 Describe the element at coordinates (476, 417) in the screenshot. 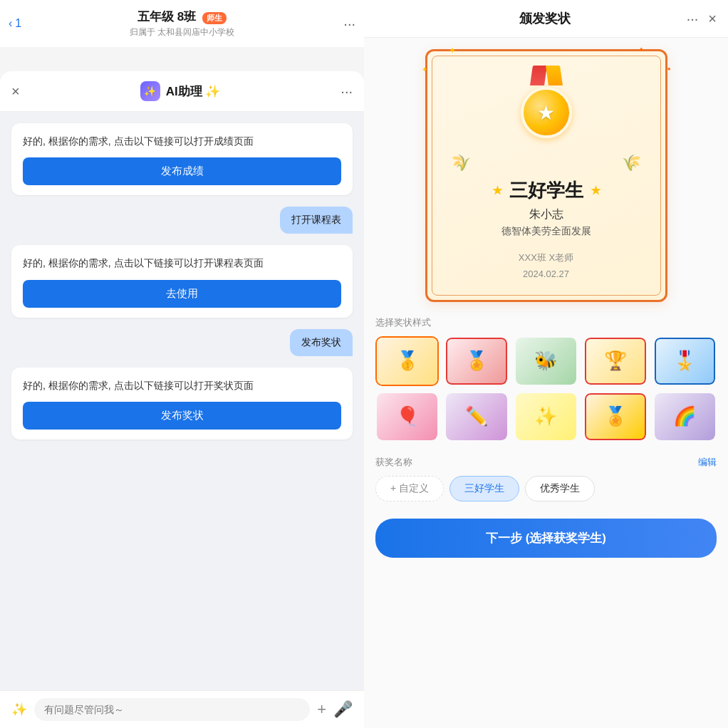

I see `template-7-inner: ✏️` at that location.